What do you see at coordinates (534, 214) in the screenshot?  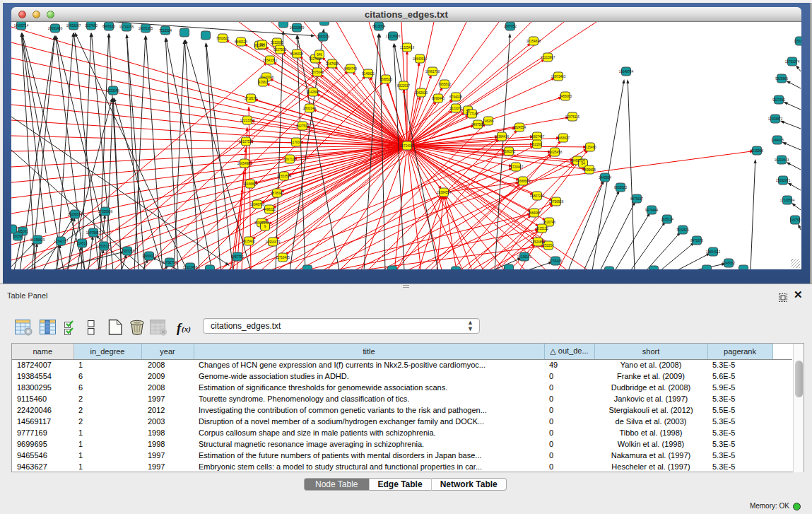 I see `svg-text: 7684067` at bounding box center [534, 214].